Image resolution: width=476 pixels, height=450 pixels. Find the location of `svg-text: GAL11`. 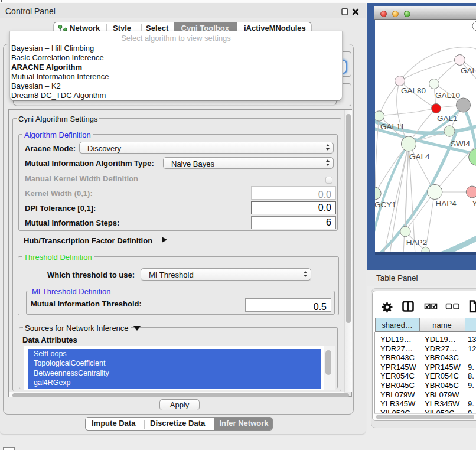

svg-text: GAL11 is located at coordinates (392, 126).